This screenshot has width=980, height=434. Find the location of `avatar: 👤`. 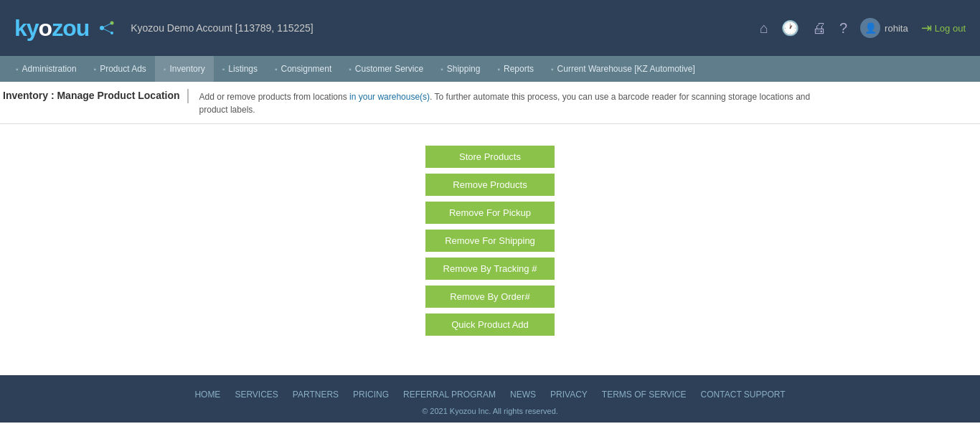

avatar: 👤 is located at coordinates (870, 28).